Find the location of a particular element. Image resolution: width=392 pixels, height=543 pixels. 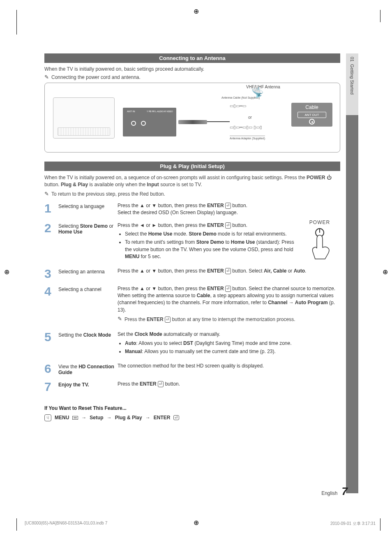

text: (Daylight Saving Time) mode and time zon… is located at coordinates (242, 343).